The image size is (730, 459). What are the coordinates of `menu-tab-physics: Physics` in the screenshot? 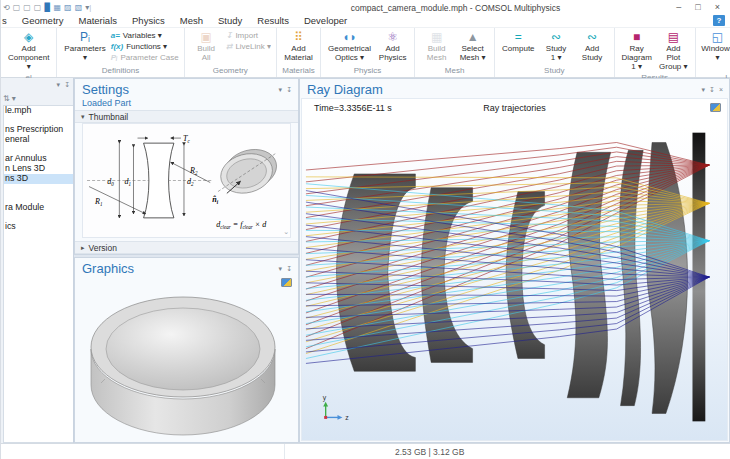 It's located at (148, 20).